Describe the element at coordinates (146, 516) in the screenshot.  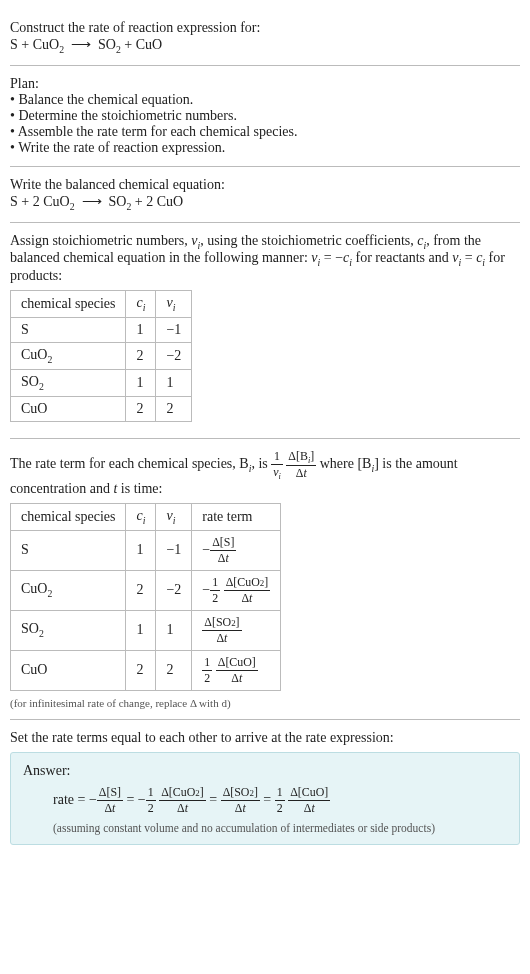
I see `table-header-row: chemical species ci νi rate term` at that location.